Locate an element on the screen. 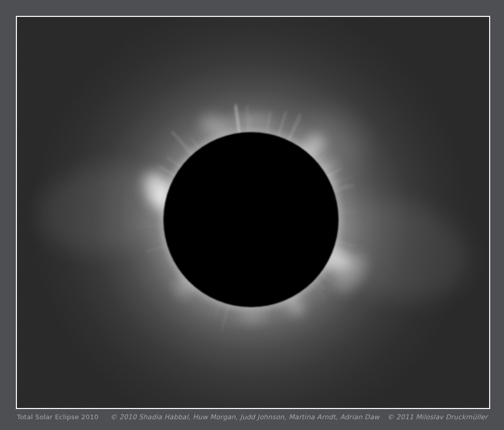 This screenshot has width=504, height=430. credit-2011: © 2011 Miloslav Druckmüller is located at coordinates (437, 417).